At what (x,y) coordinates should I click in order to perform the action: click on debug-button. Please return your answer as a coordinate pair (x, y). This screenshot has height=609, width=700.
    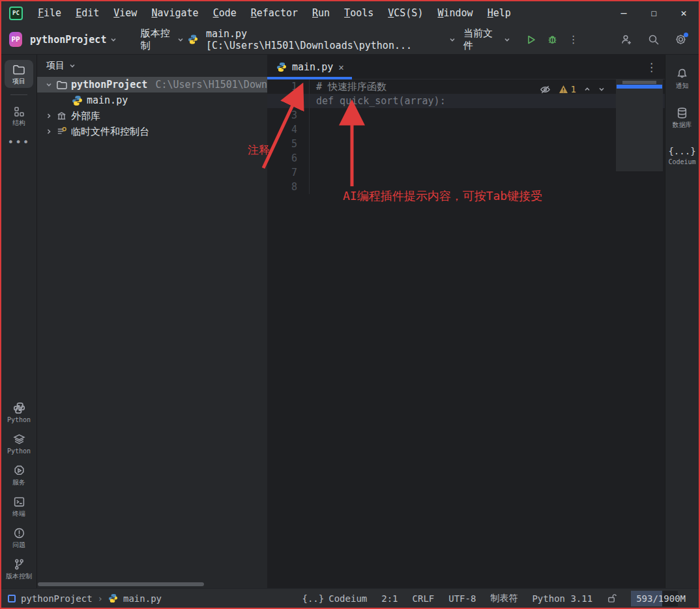
    Looking at the image, I should click on (553, 40).